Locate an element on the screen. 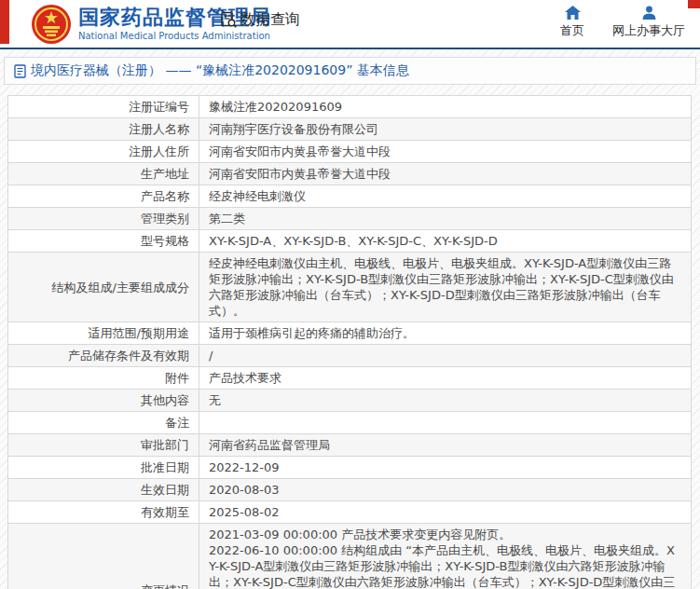 The height and width of the screenshot is (589, 700). row-value: 第二类 is located at coordinates (446, 219).